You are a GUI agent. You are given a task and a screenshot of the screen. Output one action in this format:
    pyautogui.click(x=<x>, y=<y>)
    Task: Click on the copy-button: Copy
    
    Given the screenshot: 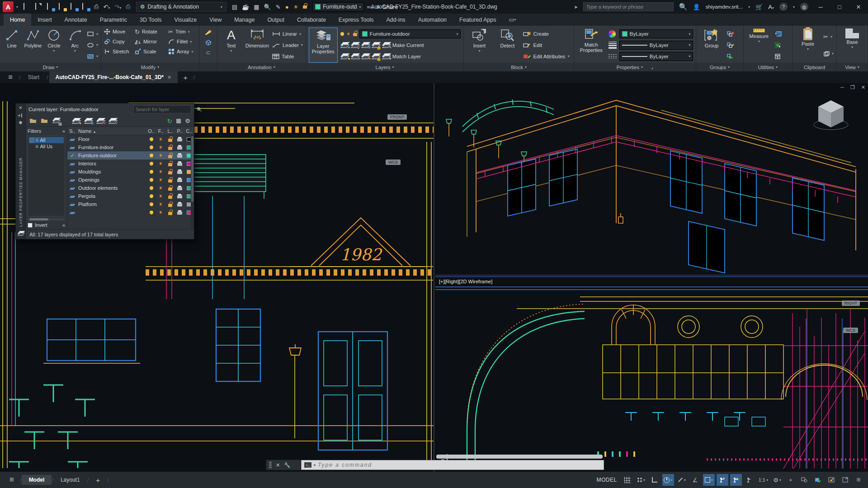 What is the action you would take?
    pyautogui.click(x=119, y=42)
    